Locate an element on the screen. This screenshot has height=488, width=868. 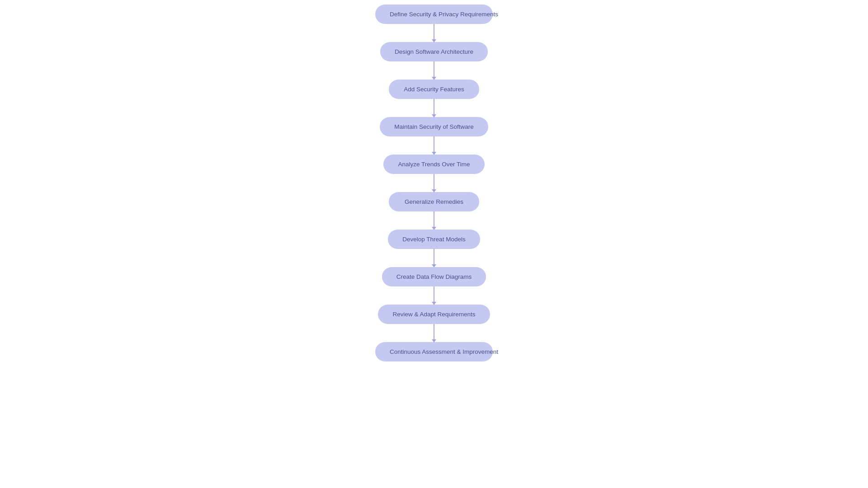
node-9: Review & Adapt Requirements is located at coordinates (434, 314).